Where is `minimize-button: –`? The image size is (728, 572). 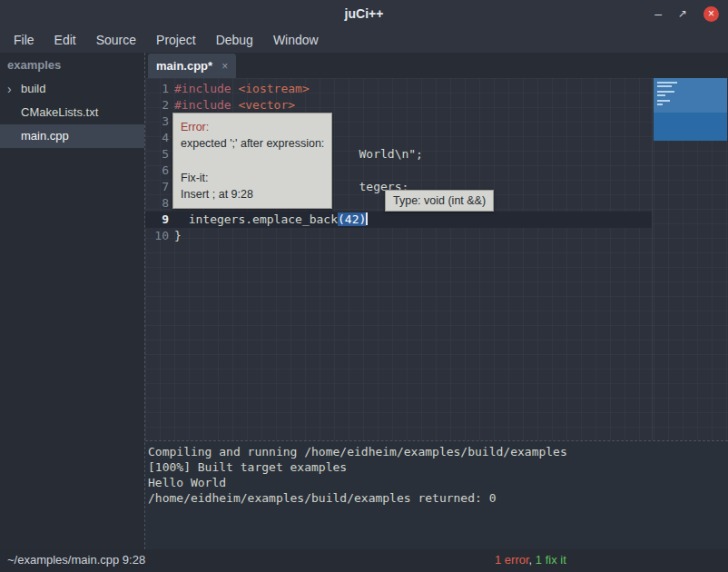 minimize-button: – is located at coordinates (658, 14).